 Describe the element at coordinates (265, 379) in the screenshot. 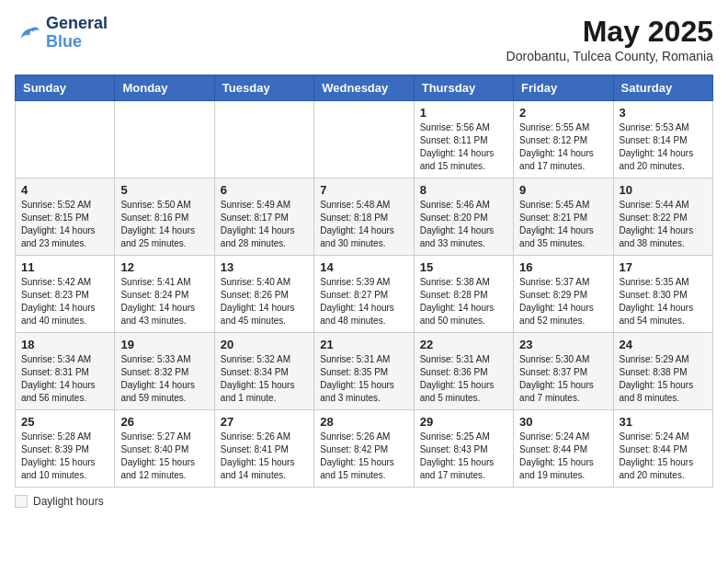

I see `day-info: Sunrise: 5:32 AM Sunset: 8:34 PM Dayligh…` at that location.